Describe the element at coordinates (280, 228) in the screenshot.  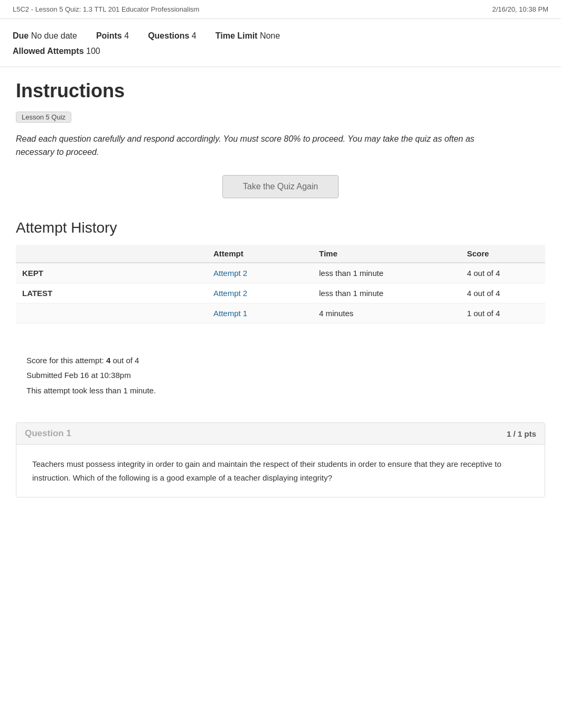
I see `attempt-history-title: Attempt History` at that location.